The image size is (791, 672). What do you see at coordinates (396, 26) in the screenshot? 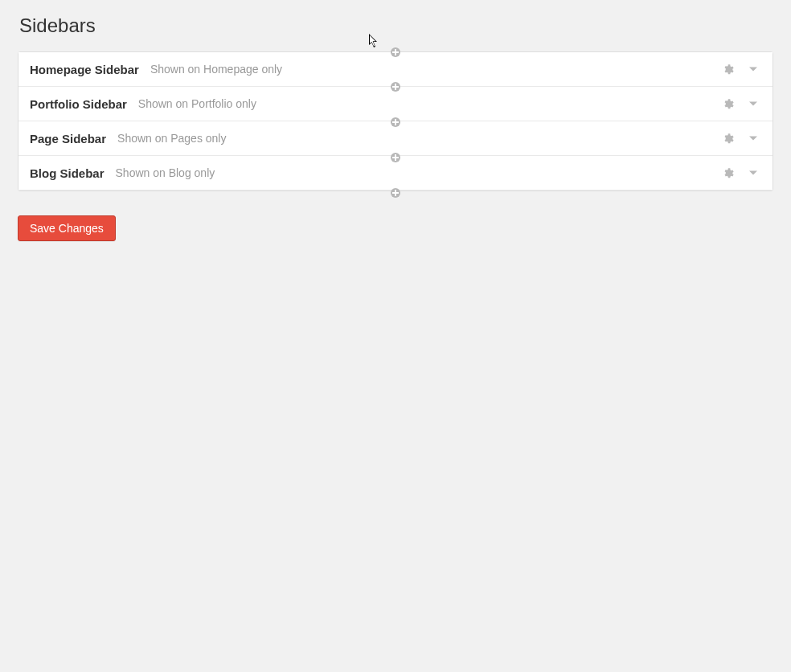
I see `page-title: Sidebars` at bounding box center [396, 26].